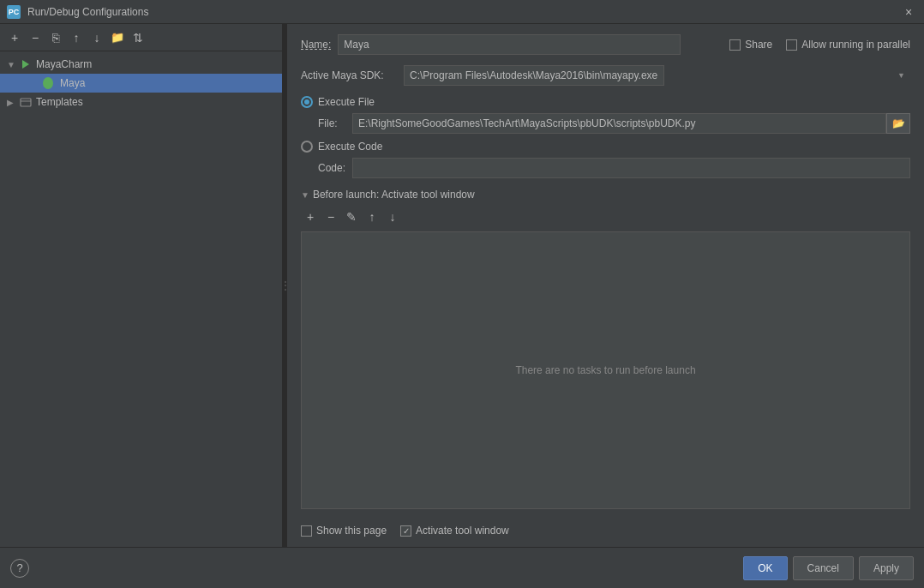  What do you see at coordinates (138, 38) in the screenshot?
I see `sort-button: ⇅` at bounding box center [138, 38].